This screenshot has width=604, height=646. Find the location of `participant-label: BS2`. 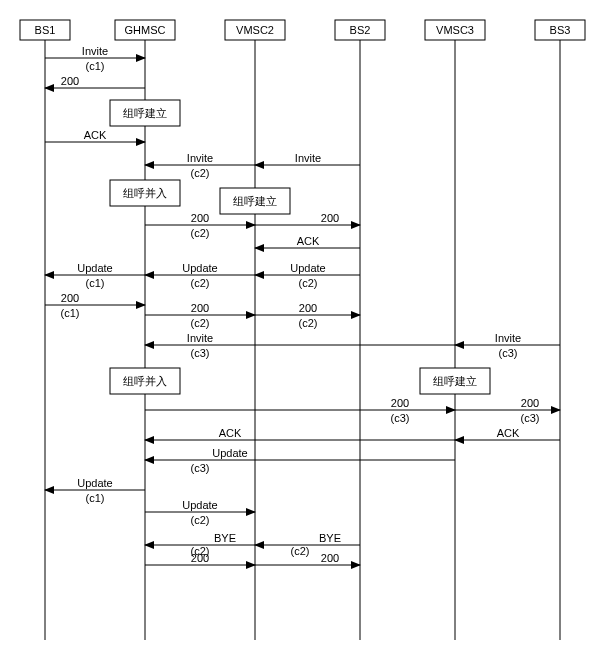

participant-label: BS2 is located at coordinates (360, 30).